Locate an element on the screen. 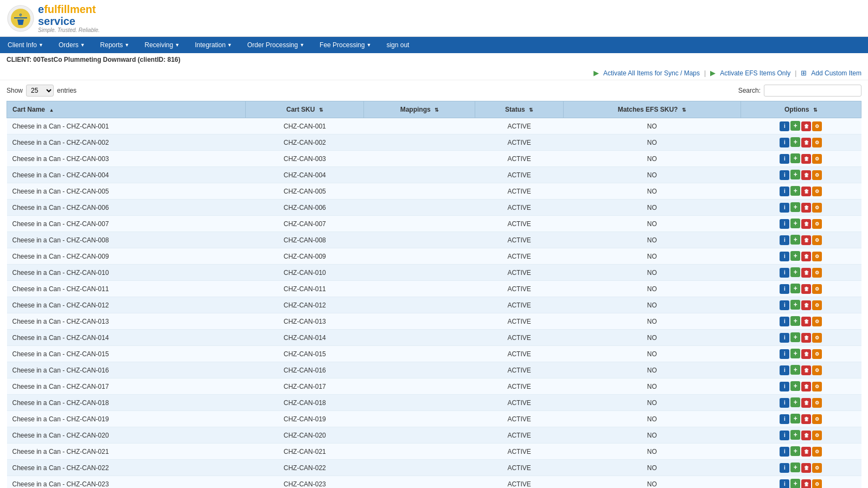  nav-item-reports: Reports ▼ is located at coordinates (115, 45).